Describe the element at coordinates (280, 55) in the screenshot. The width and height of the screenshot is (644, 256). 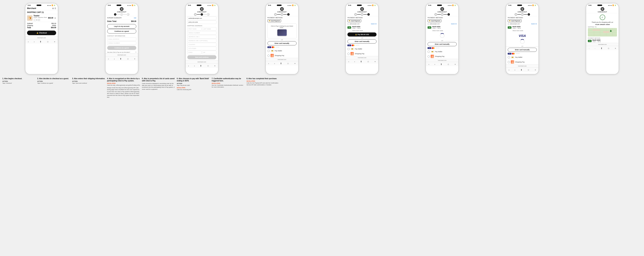
I see `shopping-pay-label-4: Shopping Pay` at that location.